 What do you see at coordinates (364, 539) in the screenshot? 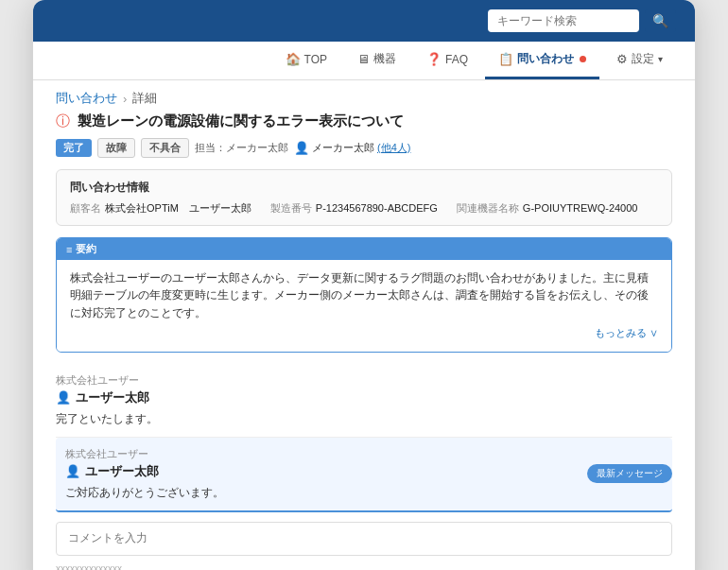
I see `comment-input` at bounding box center [364, 539].